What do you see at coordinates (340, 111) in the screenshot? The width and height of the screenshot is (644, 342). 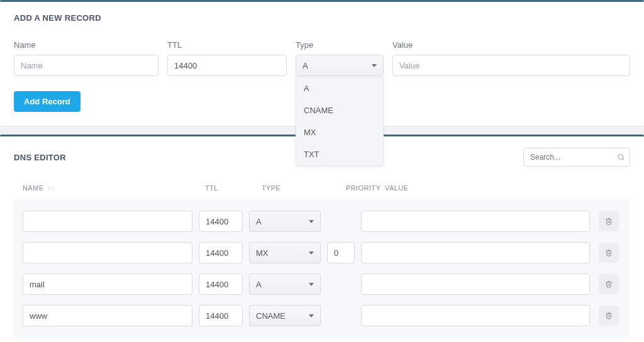 I see `type-option-cname: CNAME` at bounding box center [340, 111].